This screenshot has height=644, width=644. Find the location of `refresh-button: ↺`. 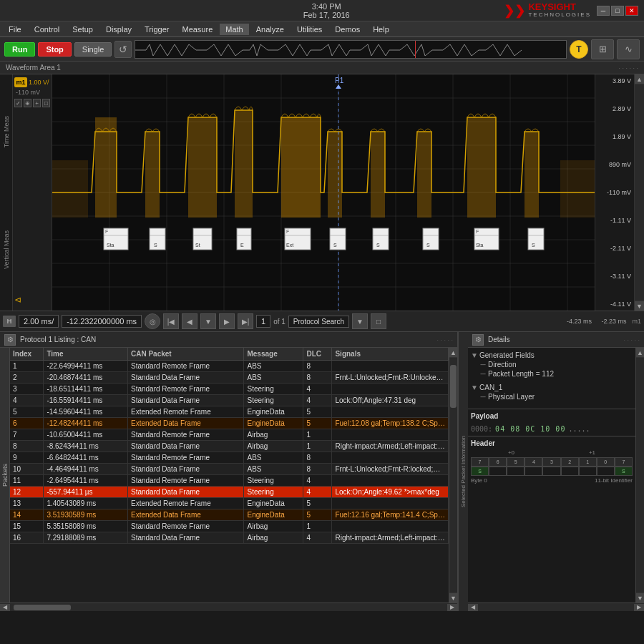

refresh-button: ↺ is located at coordinates (123, 49).